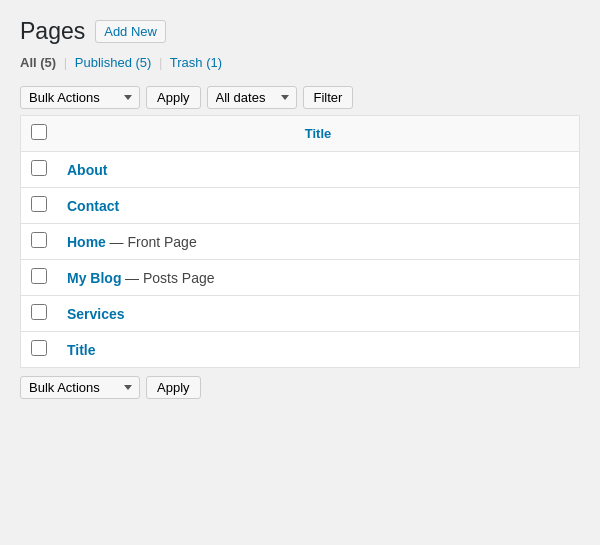  I want to click on table-row: Services, so click(300, 314).